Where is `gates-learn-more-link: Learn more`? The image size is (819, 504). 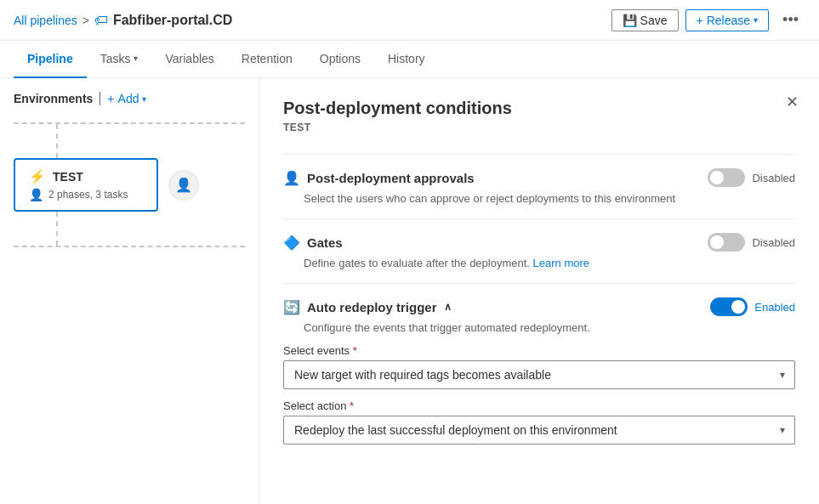
gates-learn-more-link: Learn more is located at coordinates (561, 263).